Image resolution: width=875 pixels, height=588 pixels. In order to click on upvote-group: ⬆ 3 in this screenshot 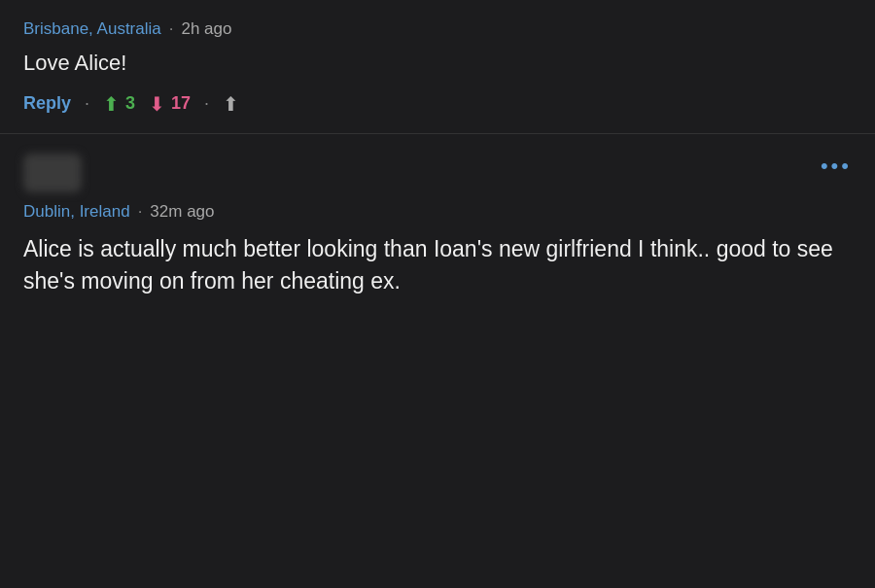, I will do `click(119, 104)`.